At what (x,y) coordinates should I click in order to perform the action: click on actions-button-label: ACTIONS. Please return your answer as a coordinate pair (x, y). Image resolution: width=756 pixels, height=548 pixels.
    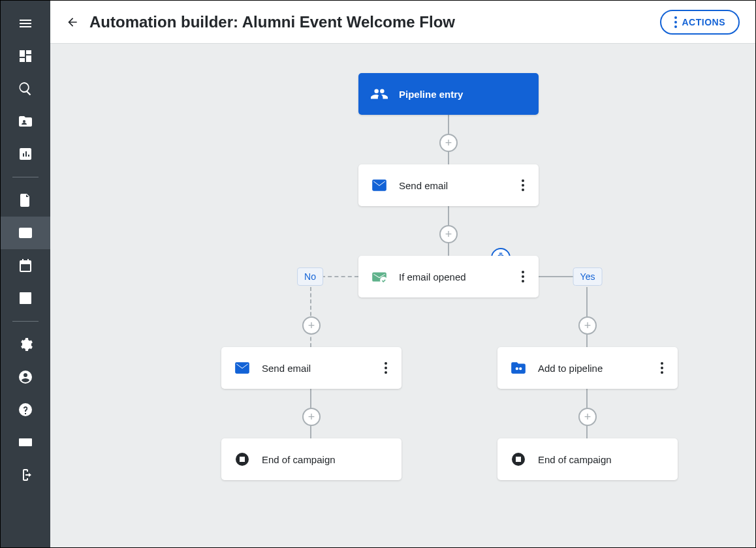
    Looking at the image, I should click on (704, 22).